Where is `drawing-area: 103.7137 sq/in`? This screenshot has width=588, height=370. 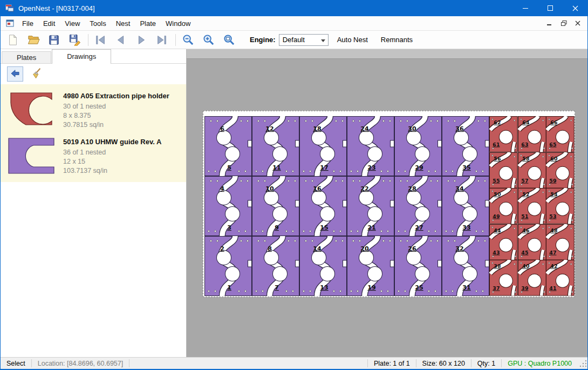
drawing-area: 103.7137 sq/in is located at coordinates (112, 171).